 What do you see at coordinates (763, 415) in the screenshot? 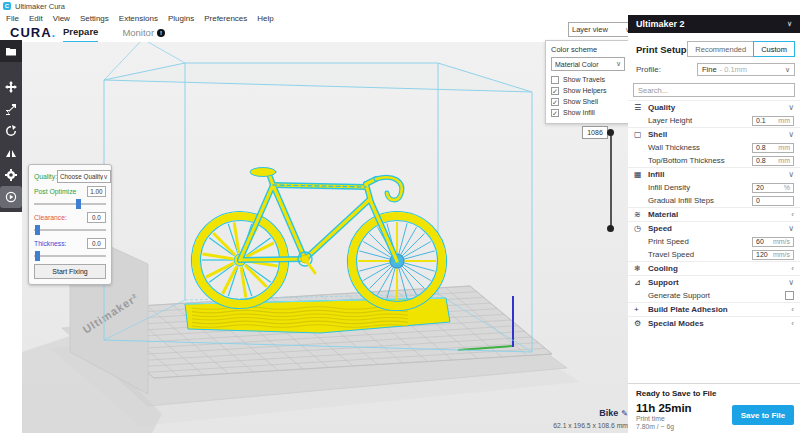
I see `save-to-file-button: Save to File` at bounding box center [763, 415].